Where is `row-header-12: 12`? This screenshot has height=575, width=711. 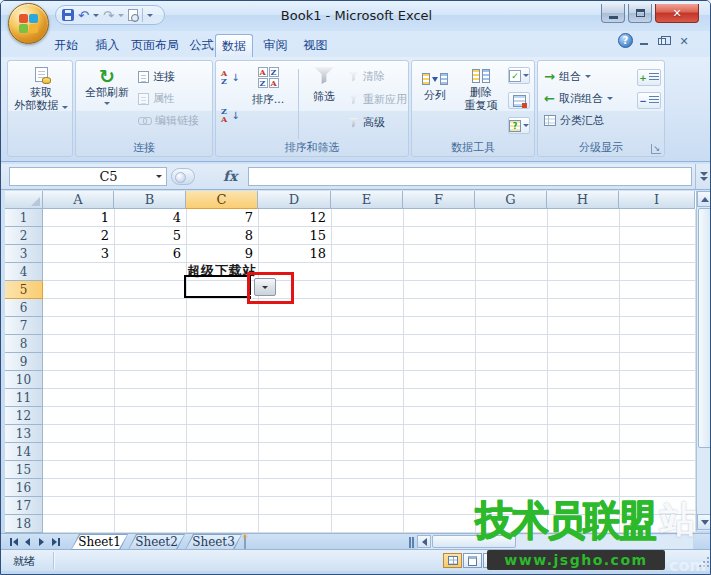
row-header-12: 12 is located at coordinates (24, 416).